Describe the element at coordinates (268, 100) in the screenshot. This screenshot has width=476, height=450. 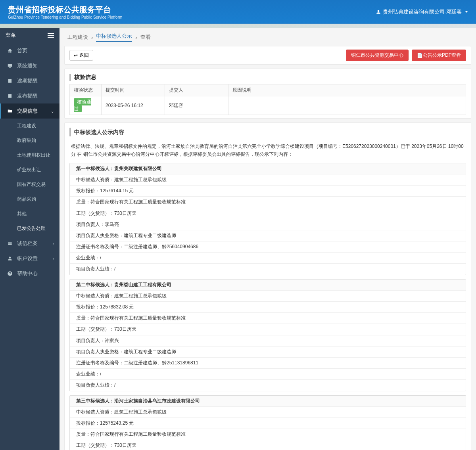
I see `verify-table: 核验状态 提交时间 提交人 原因说明 核验通过 2023-05-26 16:12…` at that location.